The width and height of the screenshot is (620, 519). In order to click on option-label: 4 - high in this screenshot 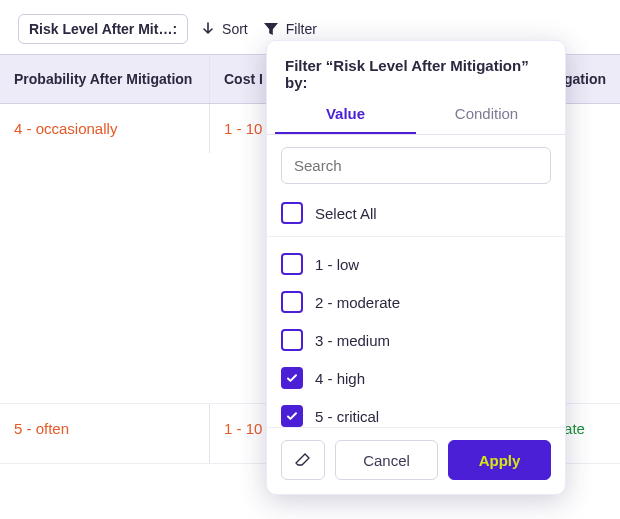, I will do `click(340, 378)`.